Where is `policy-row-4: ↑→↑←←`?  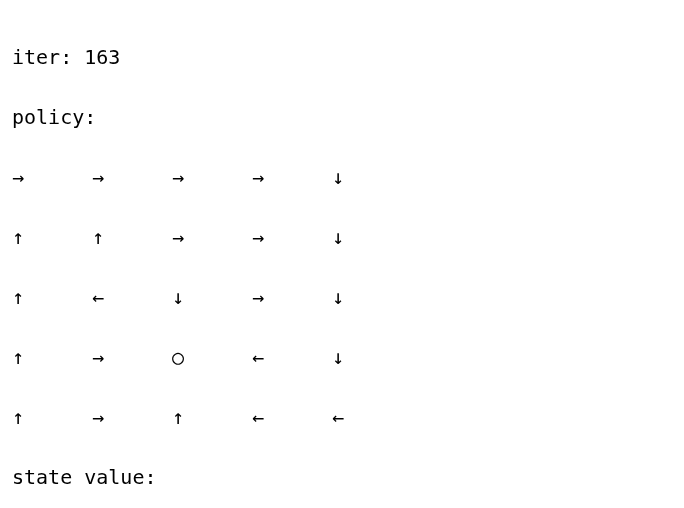
policy-row-4: ↑→↑←← is located at coordinates (342, 417).